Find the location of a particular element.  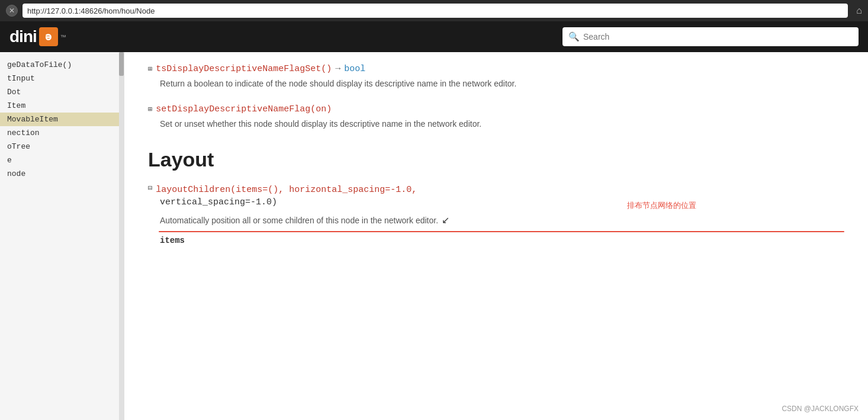

method-arrow-1: → is located at coordinates (337, 69).